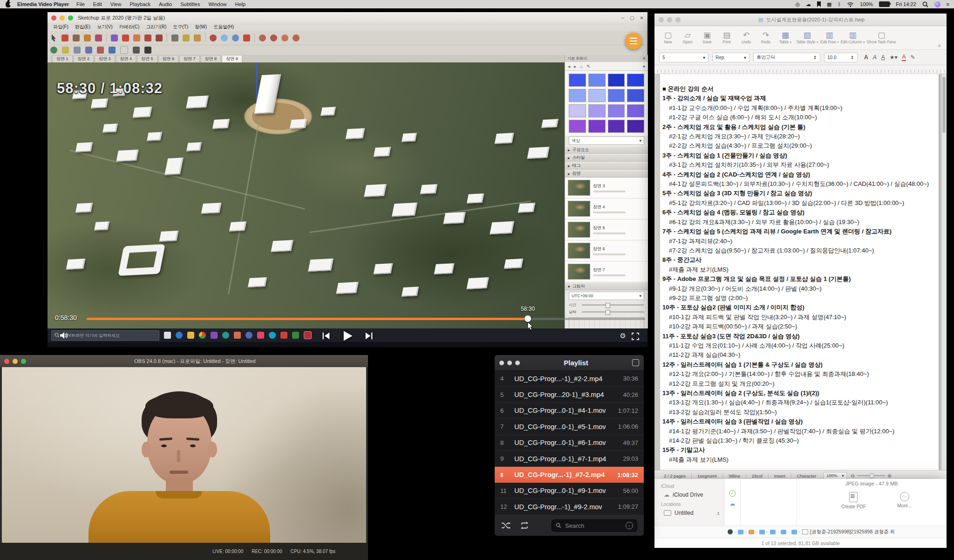  Describe the element at coordinates (296, 38) in the screenshot. I see `style-monochrome-icon` at that location.